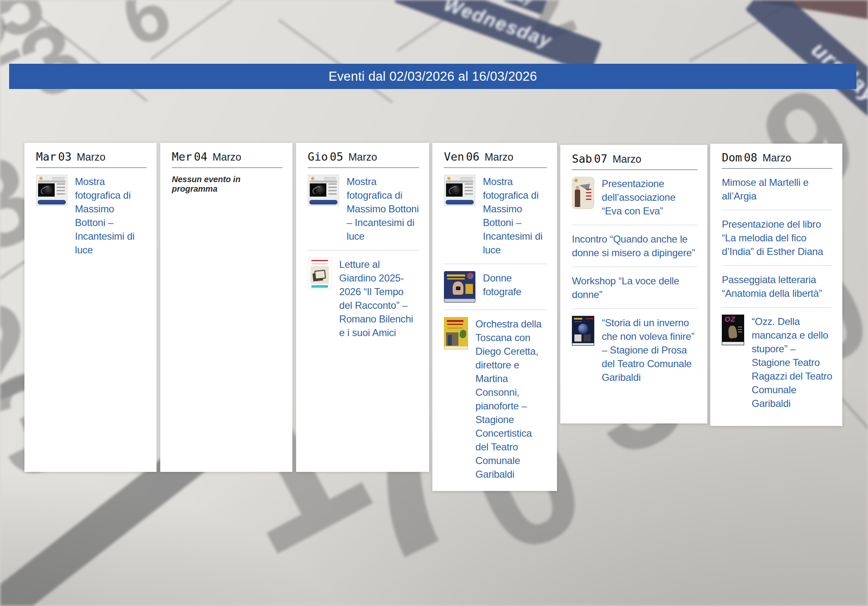  I want to click on background-number: 6, so click(146, 29).